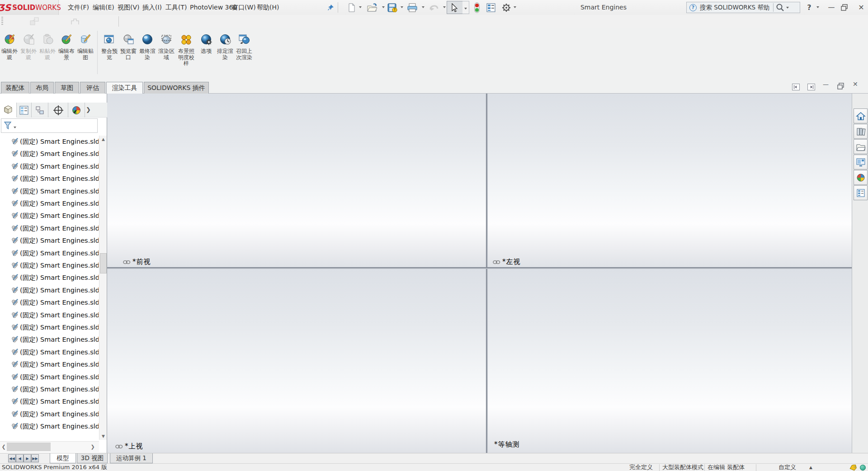 Image resolution: width=868 pixels, height=471 pixels. Describe the element at coordinates (861, 193) in the screenshot. I see `custom-properties-tab` at that location.